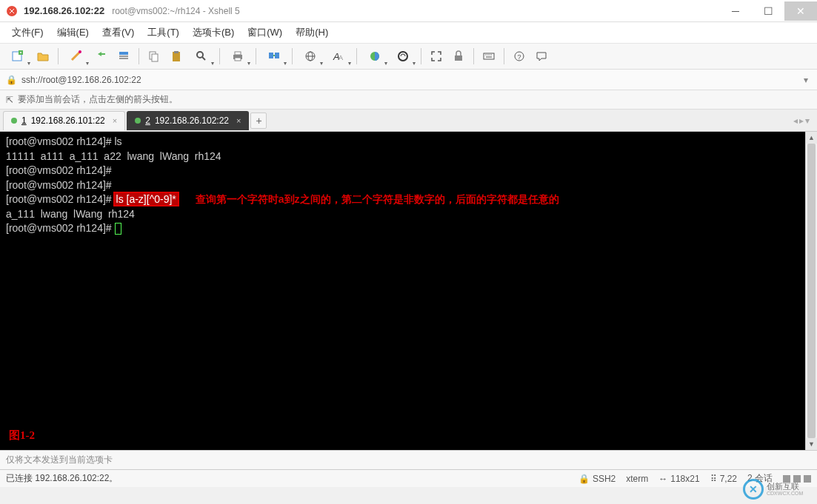  Describe the element at coordinates (287, 478) in the screenshot. I see `status-connection: 已连接 192.168.26.102:22。` at that location.